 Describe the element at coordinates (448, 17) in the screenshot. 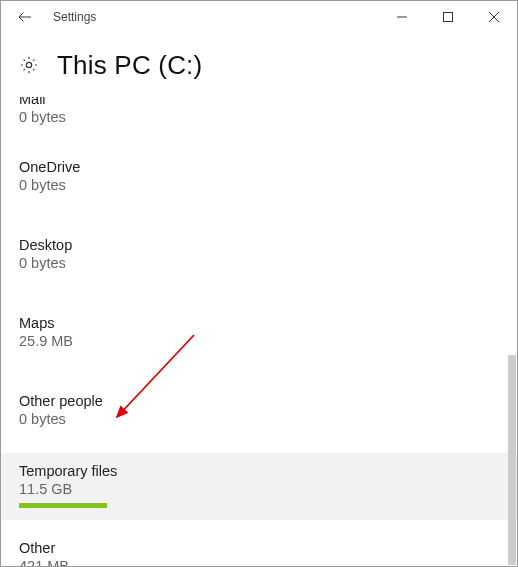

I see `maximize-icon` at that location.